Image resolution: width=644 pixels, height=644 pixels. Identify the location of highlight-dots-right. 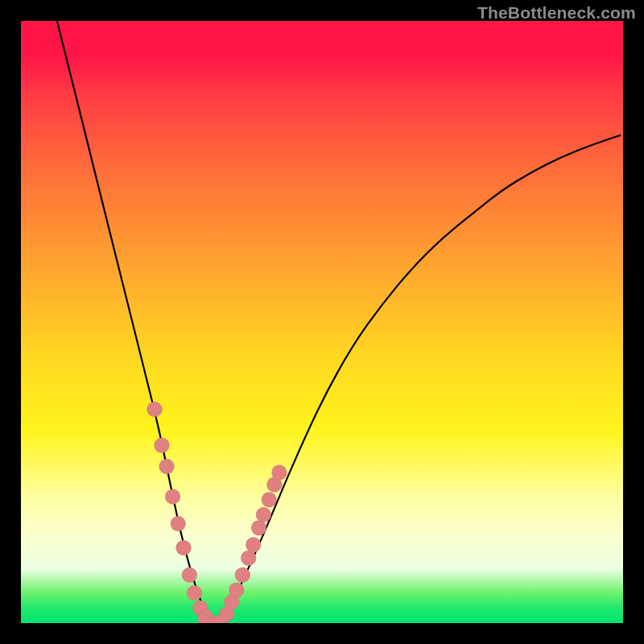
(253, 544).